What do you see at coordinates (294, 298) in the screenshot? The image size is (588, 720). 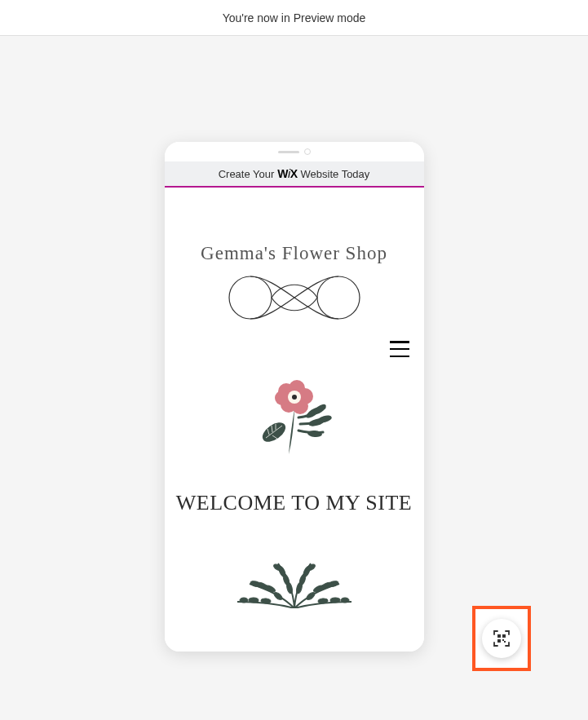 I see `infinity-logo-icon` at bounding box center [294, 298].